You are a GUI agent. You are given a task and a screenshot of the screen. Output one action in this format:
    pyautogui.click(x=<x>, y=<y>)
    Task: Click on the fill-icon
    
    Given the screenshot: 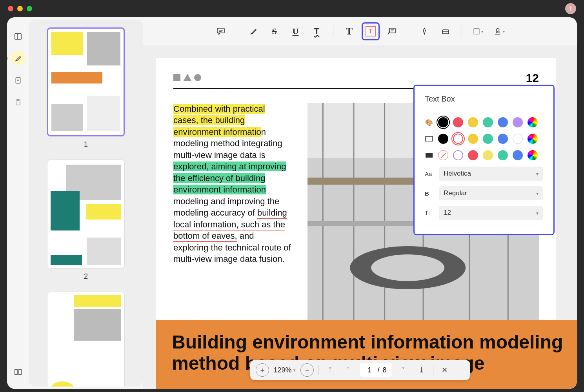 What is the action you would take?
    pyautogui.click(x=429, y=155)
    